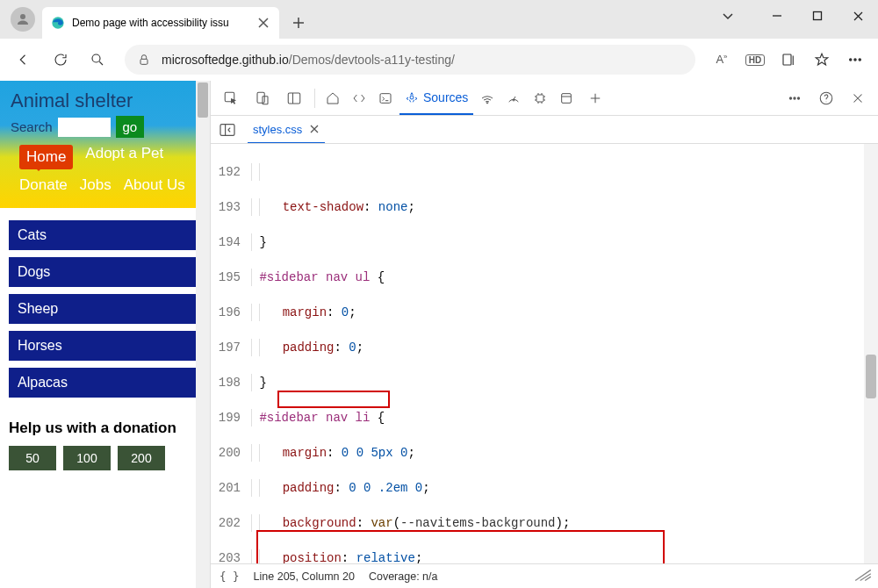 This screenshot has height=588, width=878. I want to click on tab-application, so click(566, 98).